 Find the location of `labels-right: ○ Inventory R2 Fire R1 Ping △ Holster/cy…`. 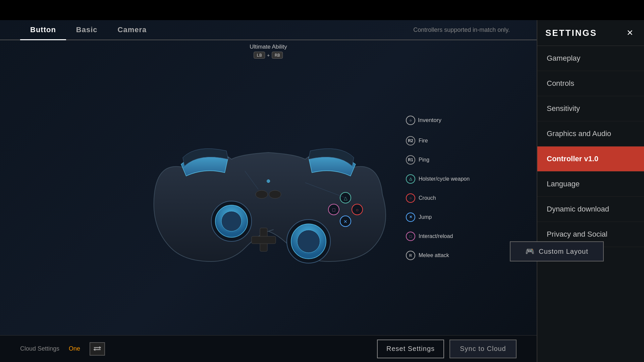

labels-right: ○ Inventory R2 Fire R1 Ping △ Holster/cy… is located at coordinates (456, 188).